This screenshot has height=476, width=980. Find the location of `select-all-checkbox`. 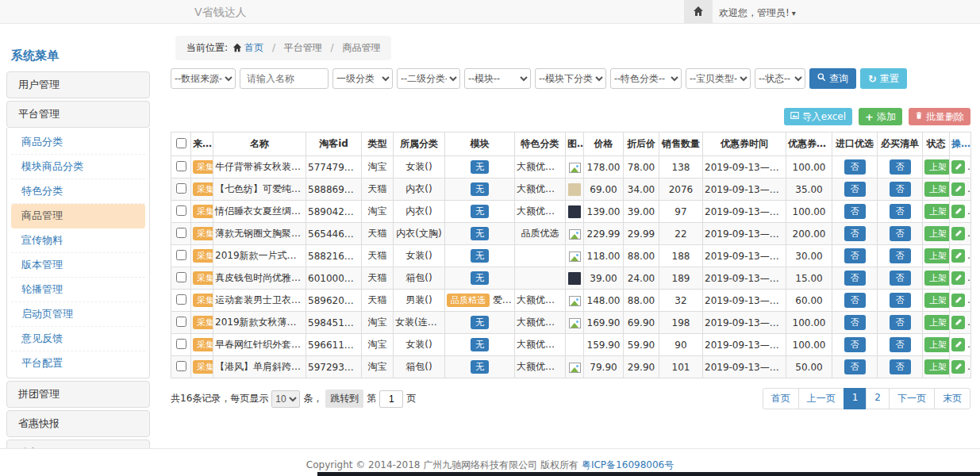

select-all-checkbox is located at coordinates (181, 143).